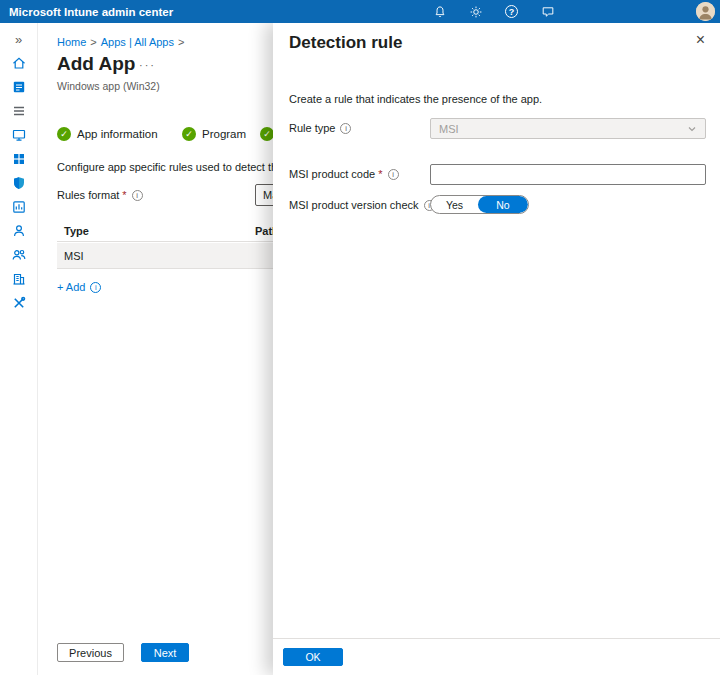  What do you see at coordinates (76, 231) in the screenshot?
I see `column-header-type: Type` at bounding box center [76, 231].